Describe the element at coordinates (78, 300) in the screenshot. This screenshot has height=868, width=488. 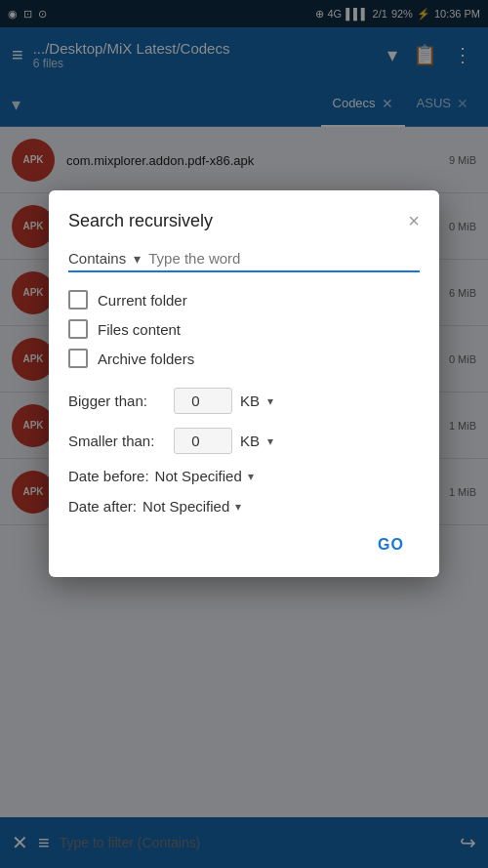
I see `checkbox-current-folder` at that location.